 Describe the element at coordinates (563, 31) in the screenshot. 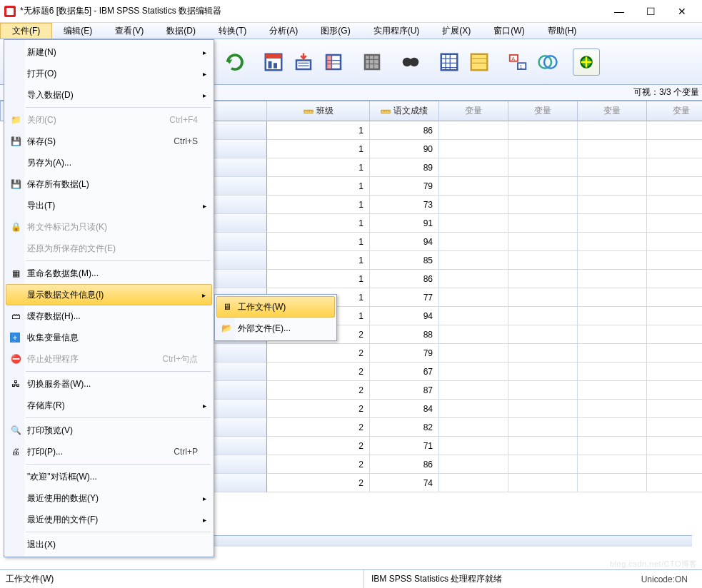

I see `menu-help: 帮助(H)` at that location.